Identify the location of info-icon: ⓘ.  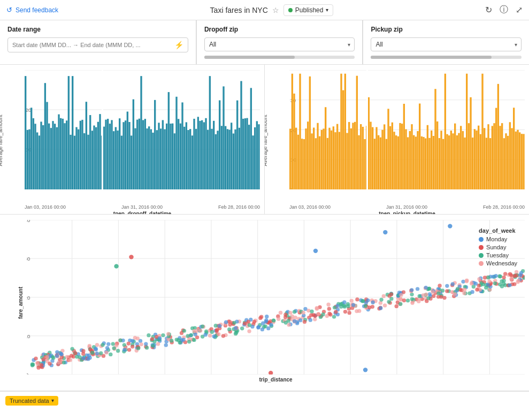
(504, 10).